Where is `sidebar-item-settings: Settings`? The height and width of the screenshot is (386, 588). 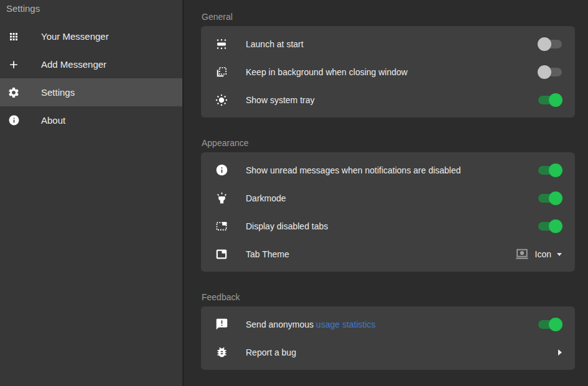
sidebar-item-settings: Settings is located at coordinates (91, 92).